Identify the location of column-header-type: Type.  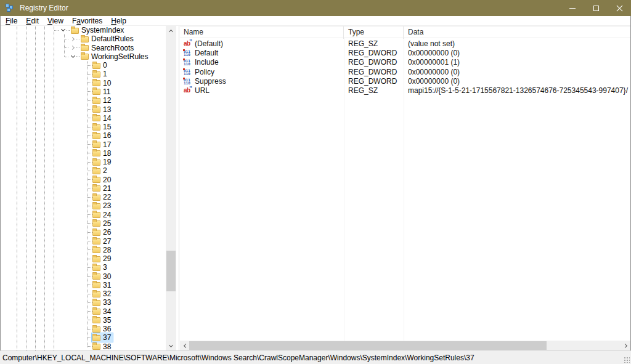
(373, 33).